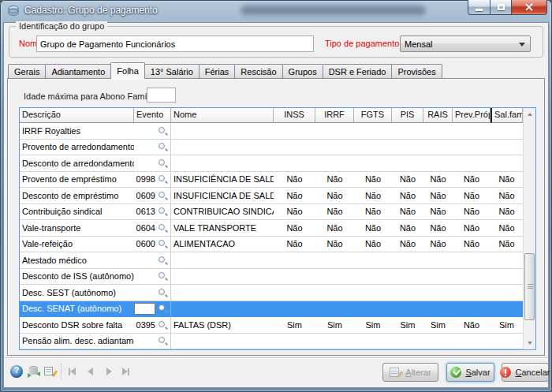  What do you see at coordinates (146, 244) in the screenshot?
I see `evento-code: 0600` at bounding box center [146, 244].